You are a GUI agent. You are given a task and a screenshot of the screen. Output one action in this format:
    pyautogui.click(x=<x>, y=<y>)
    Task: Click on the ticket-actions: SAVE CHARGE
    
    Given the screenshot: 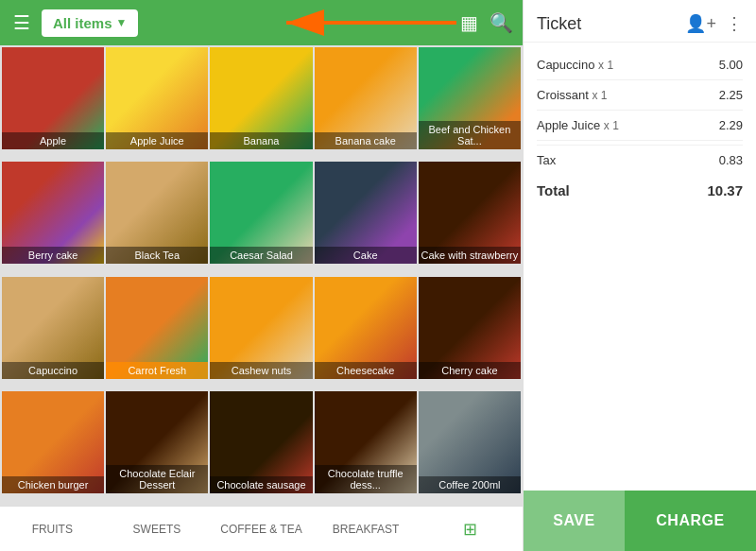 What is the action you would take?
    pyautogui.click(x=640, y=521)
    